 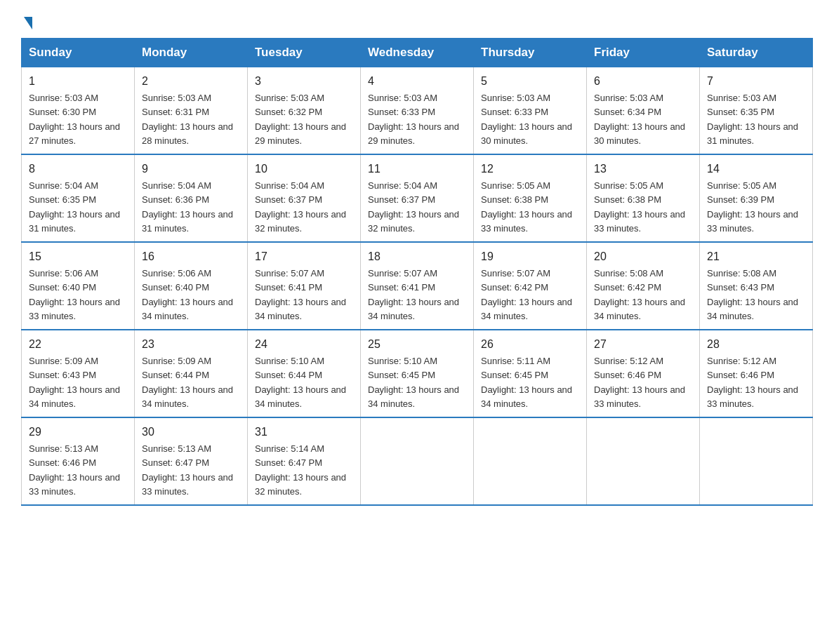 What do you see at coordinates (417, 53) in the screenshot?
I see `weekday-header-wednesday: Wednesday` at bounding box center [417, 53].